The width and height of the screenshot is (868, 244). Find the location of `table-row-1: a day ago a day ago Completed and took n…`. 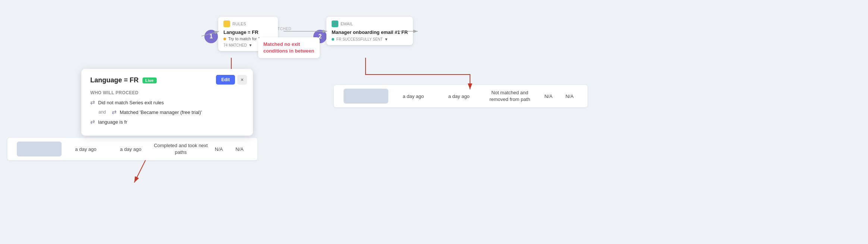

table-row-1: a day ago a day ago Completed and took n… is located at coordinates (132, 149).